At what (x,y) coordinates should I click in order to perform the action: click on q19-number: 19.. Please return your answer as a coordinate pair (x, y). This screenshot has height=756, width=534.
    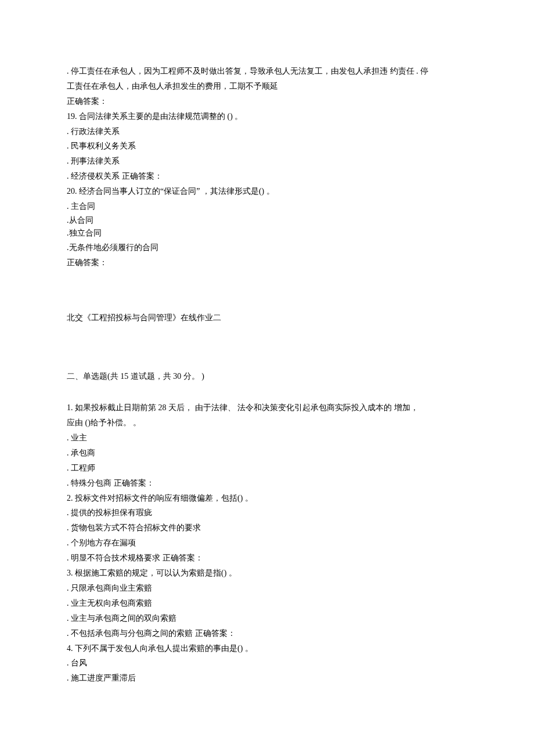
    Looking at the image, I should click on (72, 117).